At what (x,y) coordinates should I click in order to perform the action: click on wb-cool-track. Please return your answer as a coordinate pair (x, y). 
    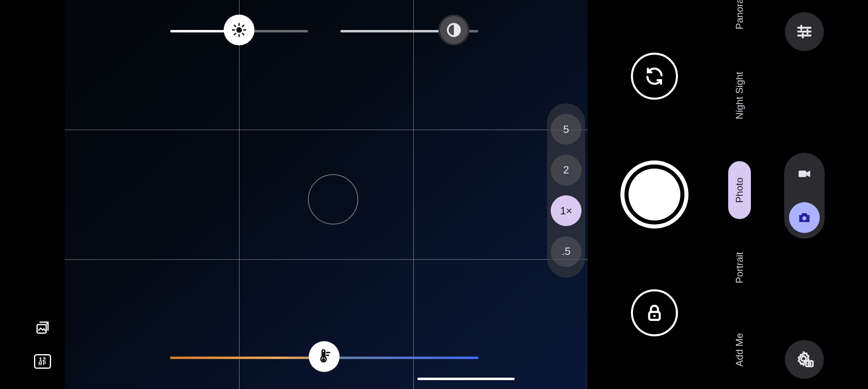
    Looking at the image, I should click on (401, 358).